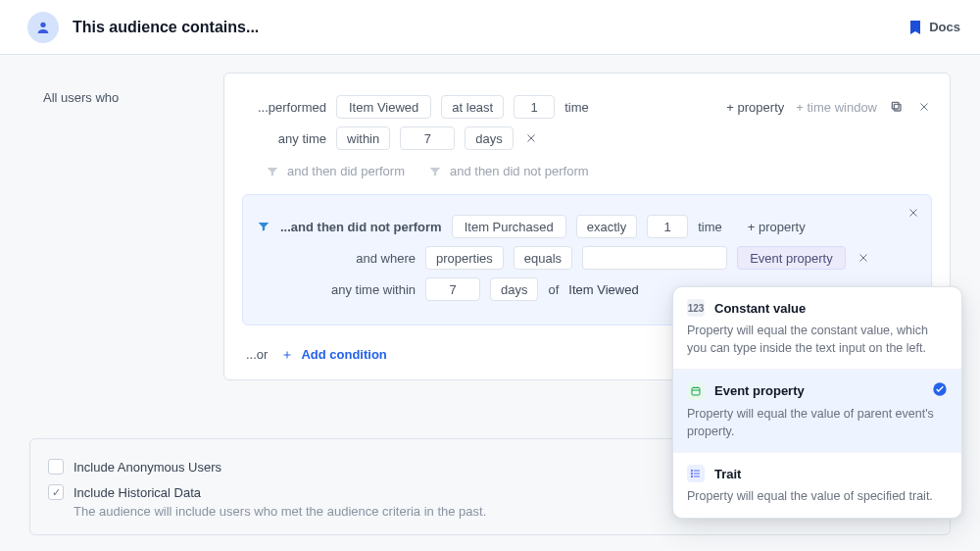  What do you see at coordinates (112, 226) in the screenshot?
I see `left-column: All users who` at bounding box center [112, 226].